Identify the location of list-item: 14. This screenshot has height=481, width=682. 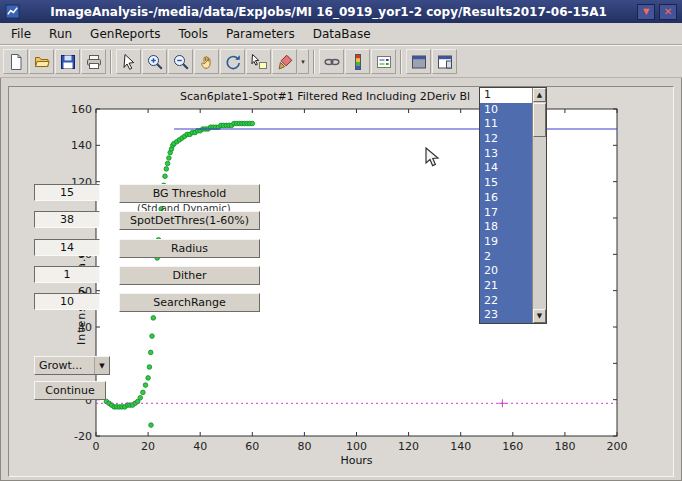
(506, 168).